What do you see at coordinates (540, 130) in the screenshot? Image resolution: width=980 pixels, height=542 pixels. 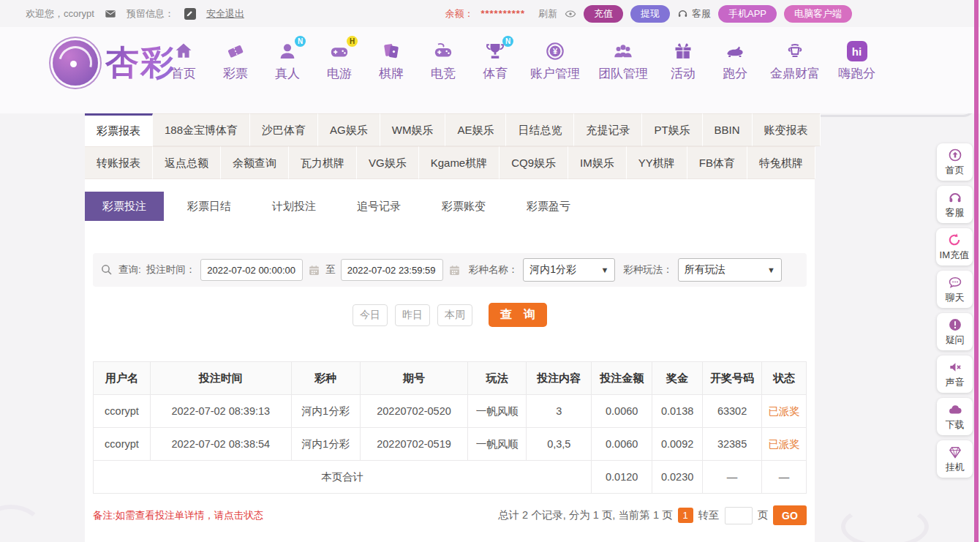 I see `tab-daily-overview: 日结总览` at bounding box center [540, 130].